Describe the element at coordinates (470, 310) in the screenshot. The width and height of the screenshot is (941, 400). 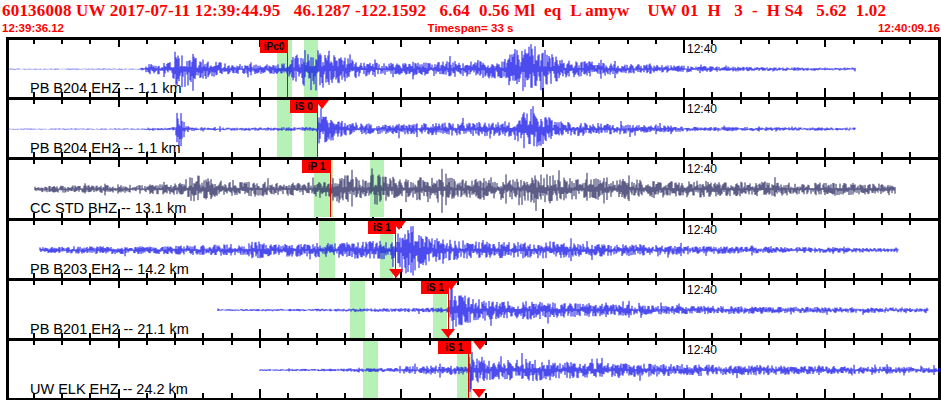
I see `trace-panel: iS 1 12:40 PB B201 EH2 -- 21.1 km` at that location.